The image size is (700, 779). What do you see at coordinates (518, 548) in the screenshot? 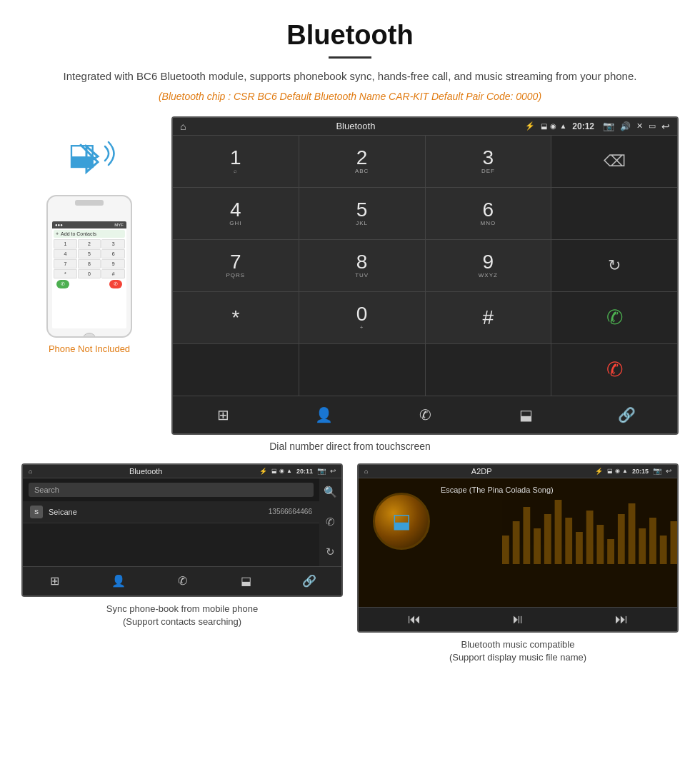
I see `music-screen: ⌂ A2DP ⚡ ⬓ ◉ ▲ 20:15 📷 ↩ ⬓` at bounding box center [518, 548].